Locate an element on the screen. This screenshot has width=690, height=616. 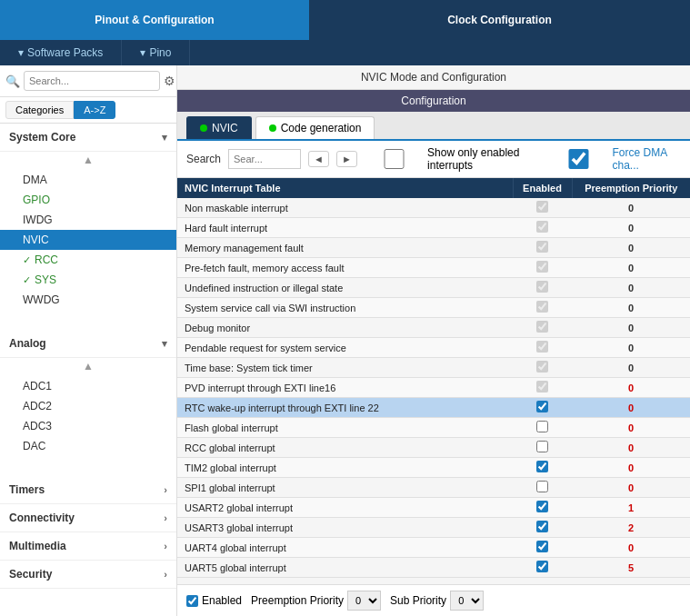
section-analog-header: Analog ▾ is located at coordinates (88, 343).